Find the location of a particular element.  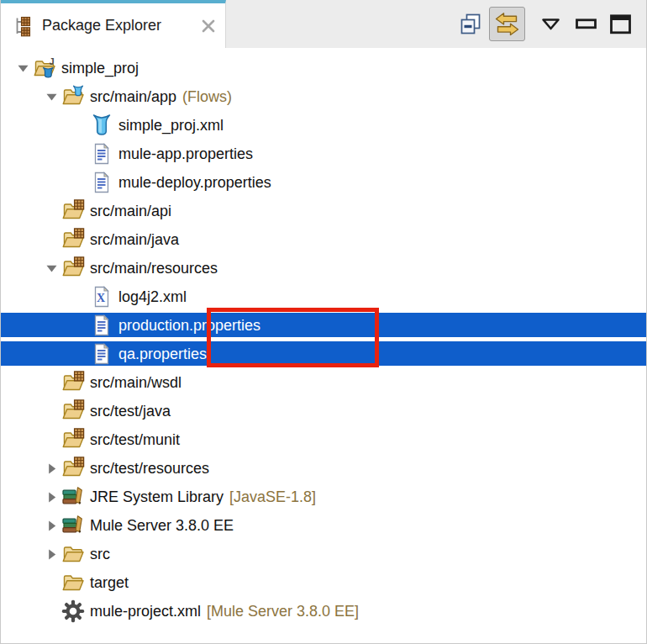

minimize-button is located at coordinates (587, 24).